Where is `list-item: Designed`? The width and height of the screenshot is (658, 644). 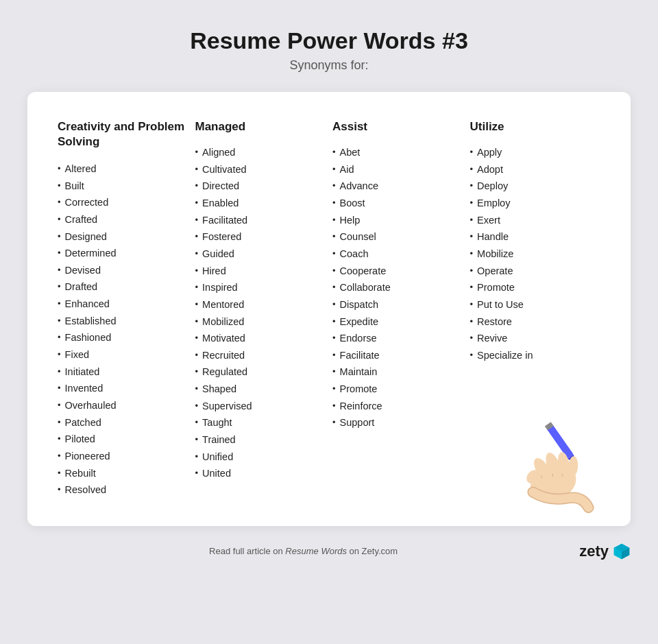 list-item: Designed is located at coordinates (123, 237).